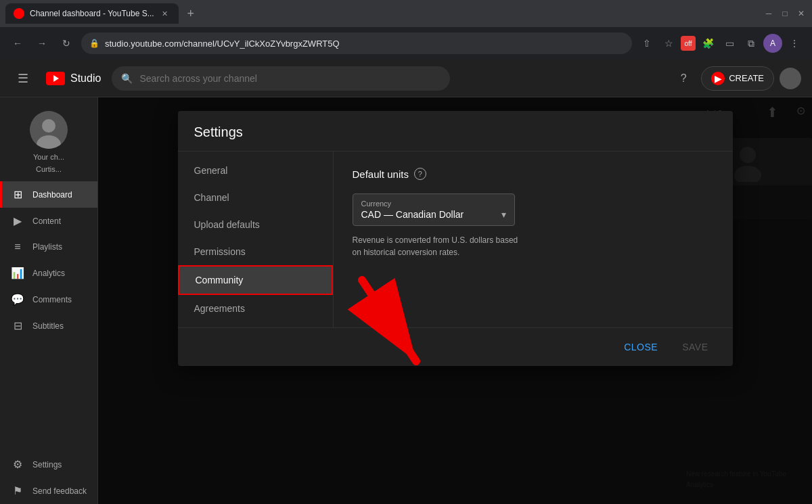 The height and width of the screenshot is (504, 812). Describe the element at coordinates (49, 273) in the screenshot. I see `sidebar-item-analytics: 📊 Analytics` at that location.